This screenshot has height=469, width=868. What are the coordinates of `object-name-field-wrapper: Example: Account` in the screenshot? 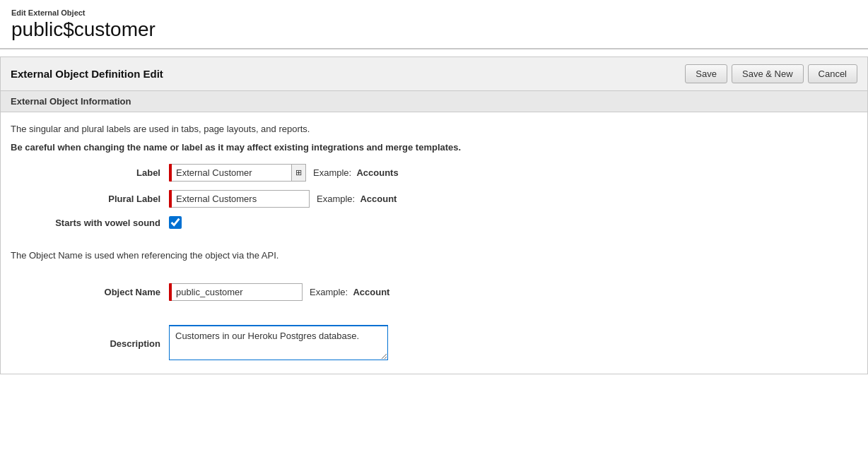 It's located at (510, 292).